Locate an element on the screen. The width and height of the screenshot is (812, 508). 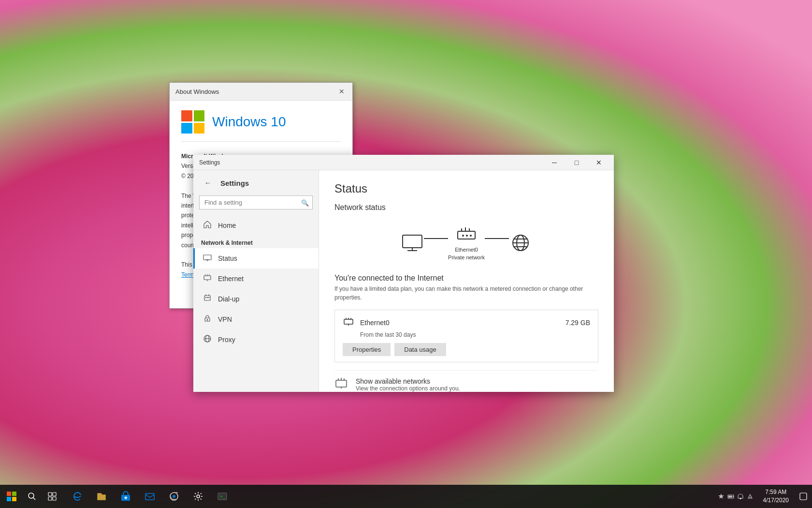
sidebar-item-ethernet: Ethernet is located at coordinates (256, 279).